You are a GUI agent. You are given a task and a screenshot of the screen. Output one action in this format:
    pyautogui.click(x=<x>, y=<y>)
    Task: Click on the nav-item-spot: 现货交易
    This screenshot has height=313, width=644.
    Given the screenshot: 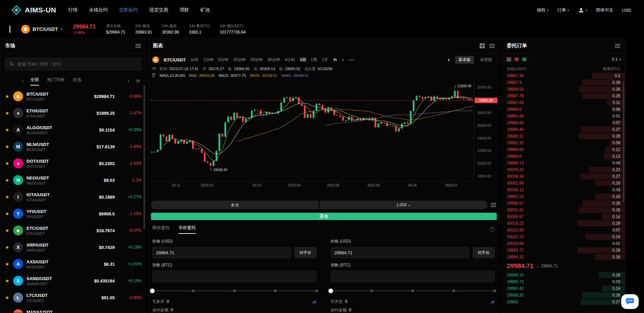 What is the action you would take?
    pyautogui.click(x=159, y=10)
    